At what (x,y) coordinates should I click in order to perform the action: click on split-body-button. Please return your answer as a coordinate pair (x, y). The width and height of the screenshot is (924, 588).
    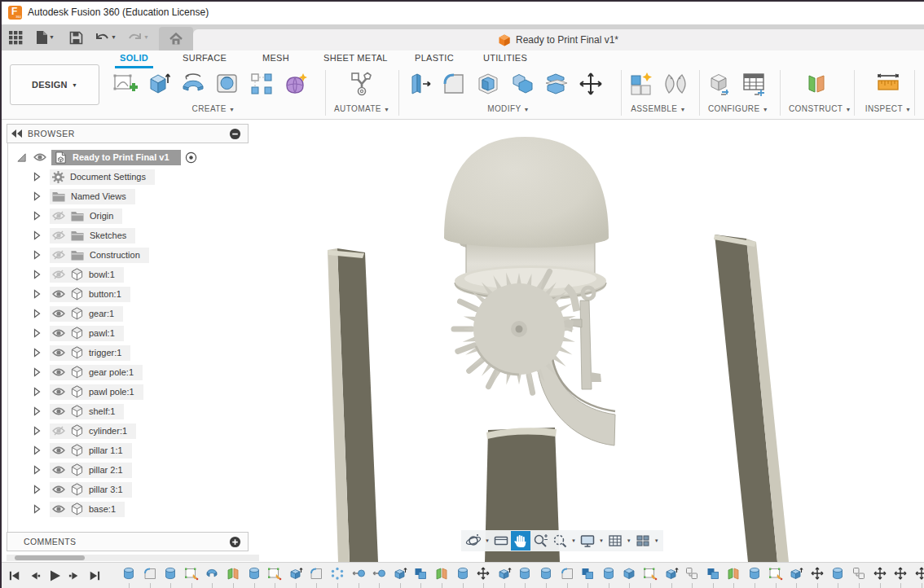
    Looking at the image, I should click on (557, 84).